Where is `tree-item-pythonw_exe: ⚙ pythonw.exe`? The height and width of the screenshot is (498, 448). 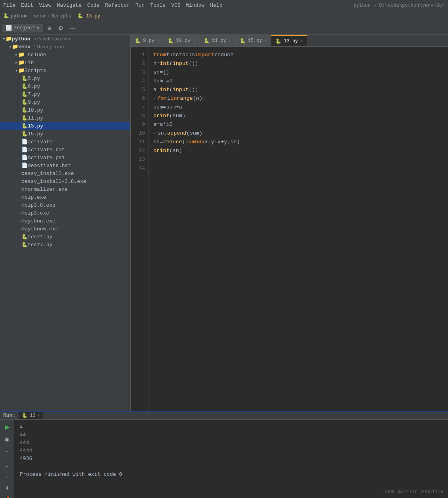
tree-item-pythonw_exe: ⚙ pythonw.exe is located at coordinates (65, 229).